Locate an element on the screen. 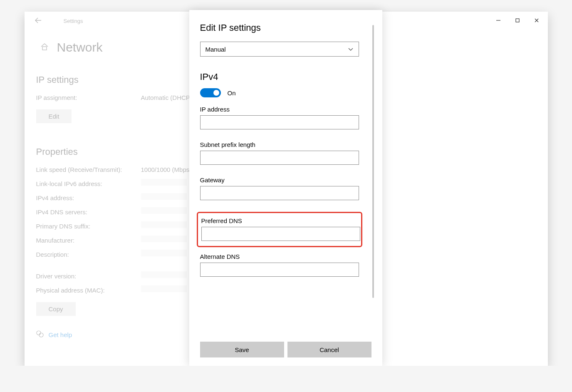  alternate-dns-label: Alternate DNS is located at coordinates (286, 256).